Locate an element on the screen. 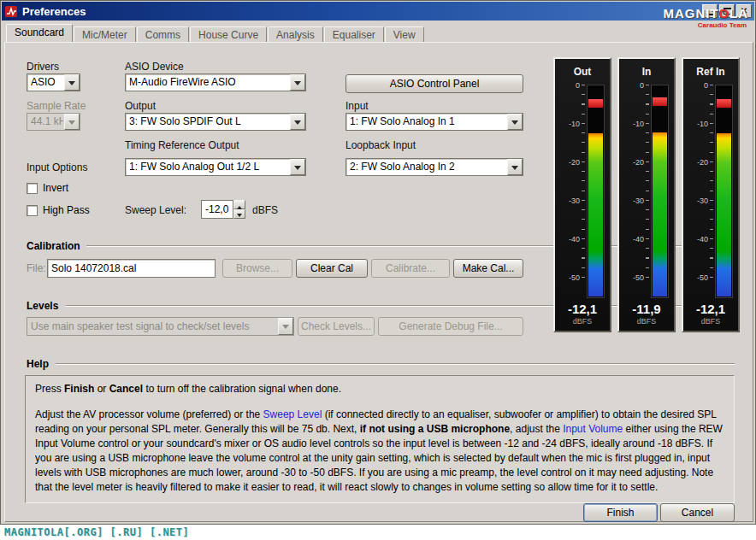  timing-reference-output-label: Timing Reference Output is located at coordinates (182, 145).